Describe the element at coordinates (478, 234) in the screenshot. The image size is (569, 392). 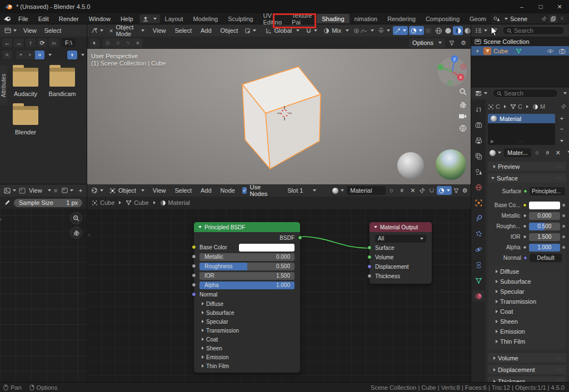
I see `tab-particles-icon` at that location.